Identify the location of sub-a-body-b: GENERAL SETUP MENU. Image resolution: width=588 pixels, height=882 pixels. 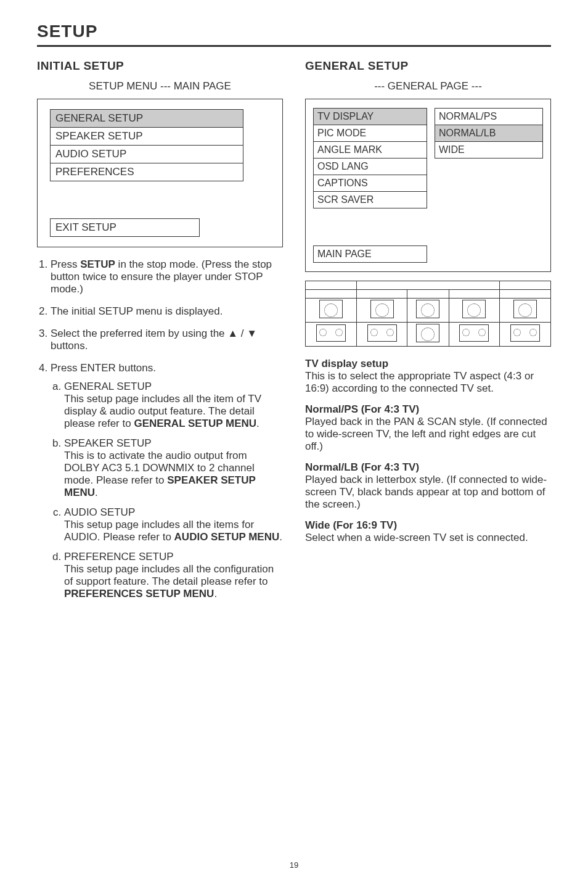
(195, 423).